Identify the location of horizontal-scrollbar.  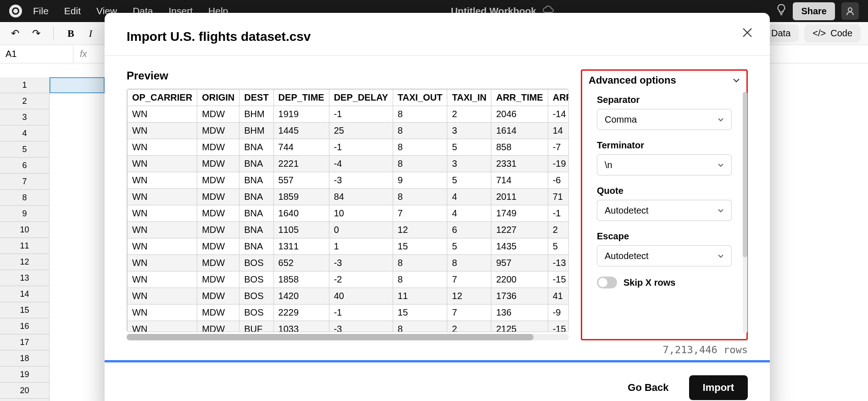
(348, 337).